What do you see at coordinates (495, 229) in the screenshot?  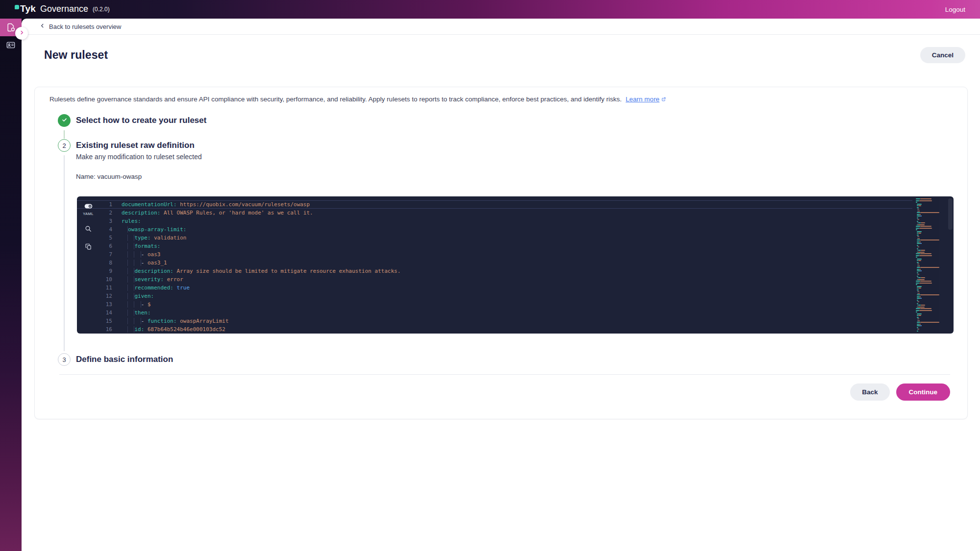 I see `code-line: 4 owasp-array-limit:` at bounding box center [495, 229].